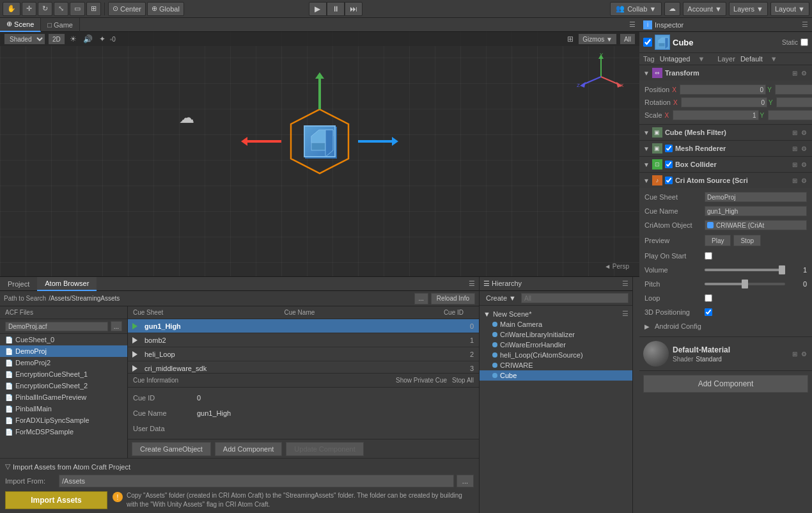 This screenshot has width=812, height=513. What do you see at coordinates (790, 9) in the screenshot?
I see `layout-btn: Layout ▼` at bounding box center [790, 9].